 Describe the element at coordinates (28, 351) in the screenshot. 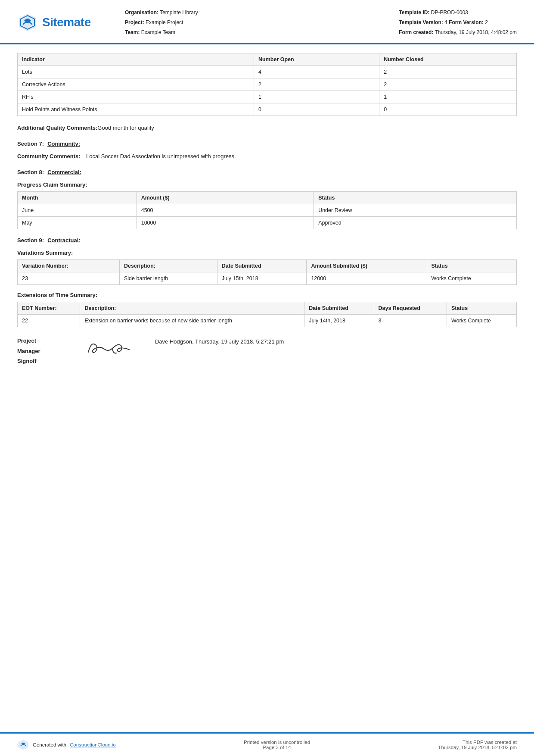

I see `signoff-label-line2: Manager` at that location.